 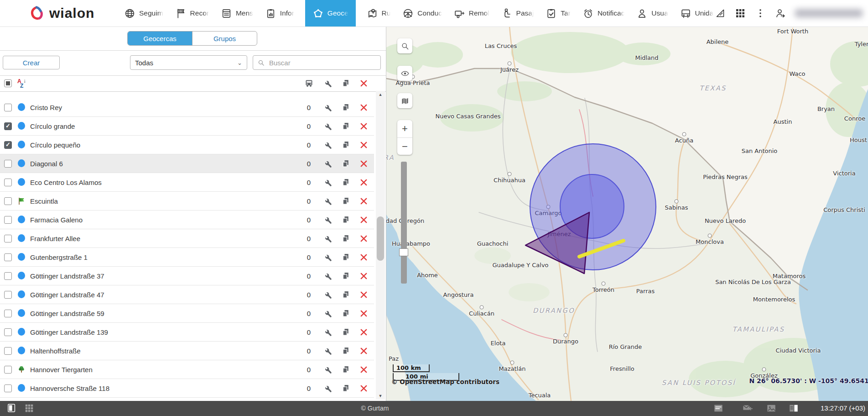 I want to click on geofence-row-frankfurter-allee: Frankfurter Allee0, so click(x=187, y=238).